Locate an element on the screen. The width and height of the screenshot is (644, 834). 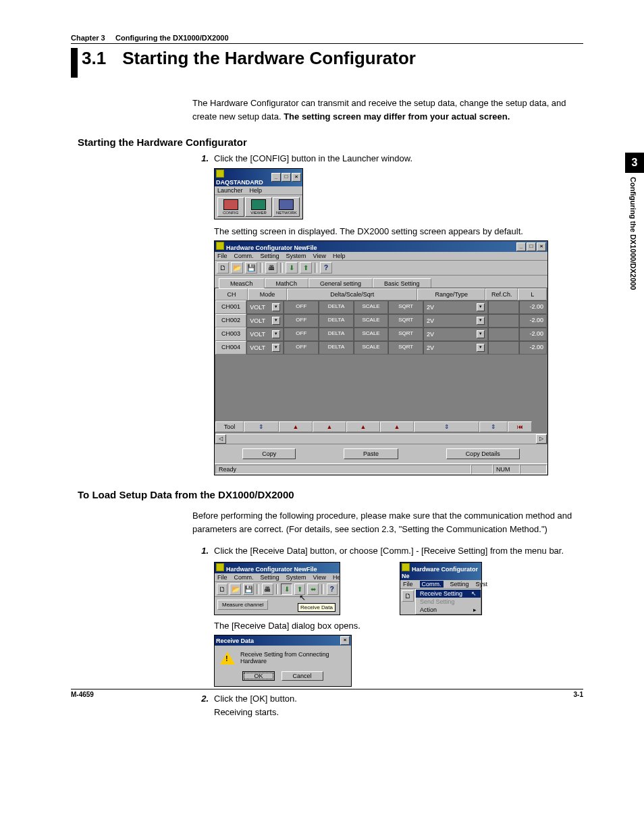
menu-comm-open: Comm. is located at coordinates (432, 584).